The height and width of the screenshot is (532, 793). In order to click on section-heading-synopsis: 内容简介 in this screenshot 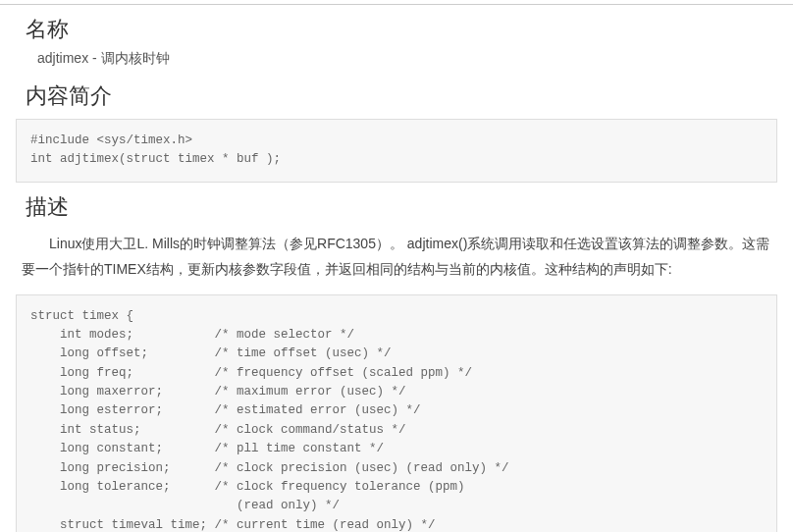, I will do `click(403, 96)`.